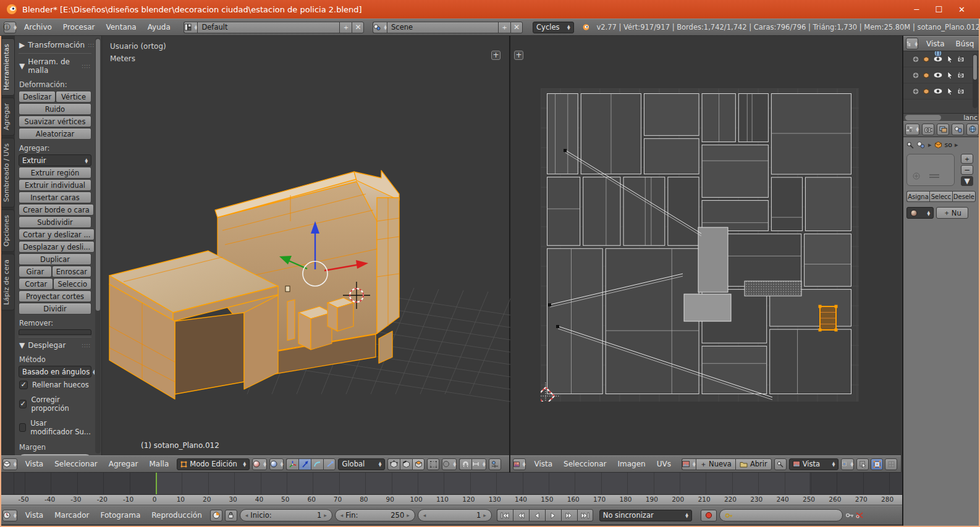 The width and height of the screenshot is (980, 527). What do you see at coordinates (394, 465) in the screenshot?
I see `vertex-select-button` at bounding box center [394, 465].